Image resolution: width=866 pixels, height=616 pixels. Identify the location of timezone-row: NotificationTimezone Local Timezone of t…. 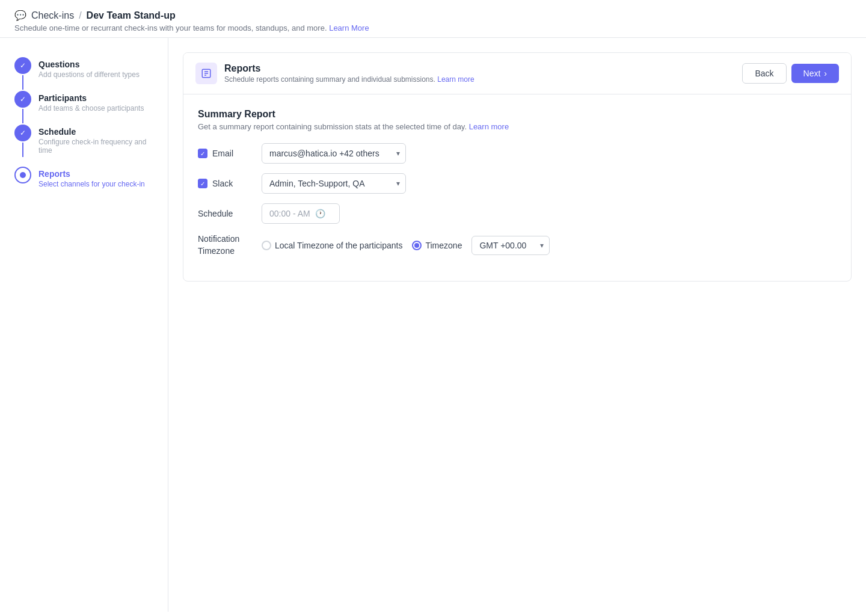
(517, 245).